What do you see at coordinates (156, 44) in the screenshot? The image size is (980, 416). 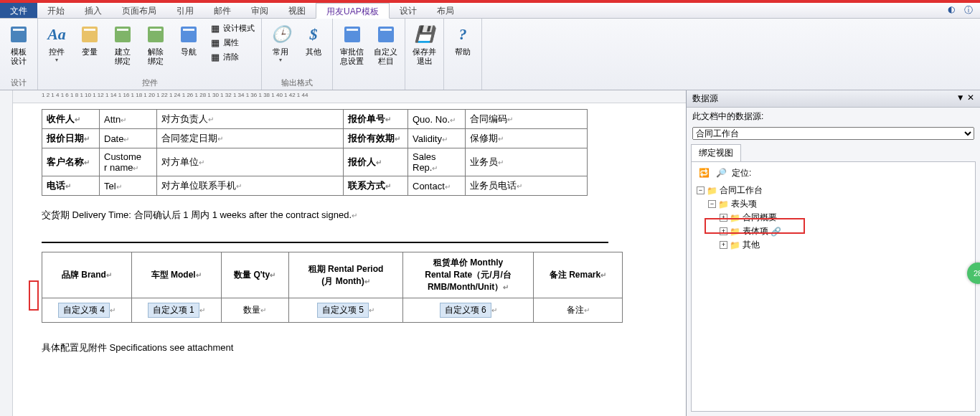 I see `remove-bind: 解除绑定` at bounding box center [156, 44].